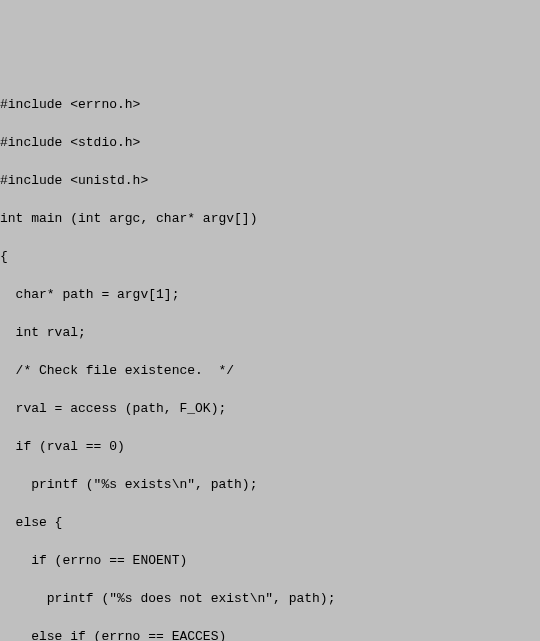  What do you see at coordinates (270, 218) in the screenshot?
I see `code-line: int main (int argc, char* argv[])` at bounding box center [270, 218].